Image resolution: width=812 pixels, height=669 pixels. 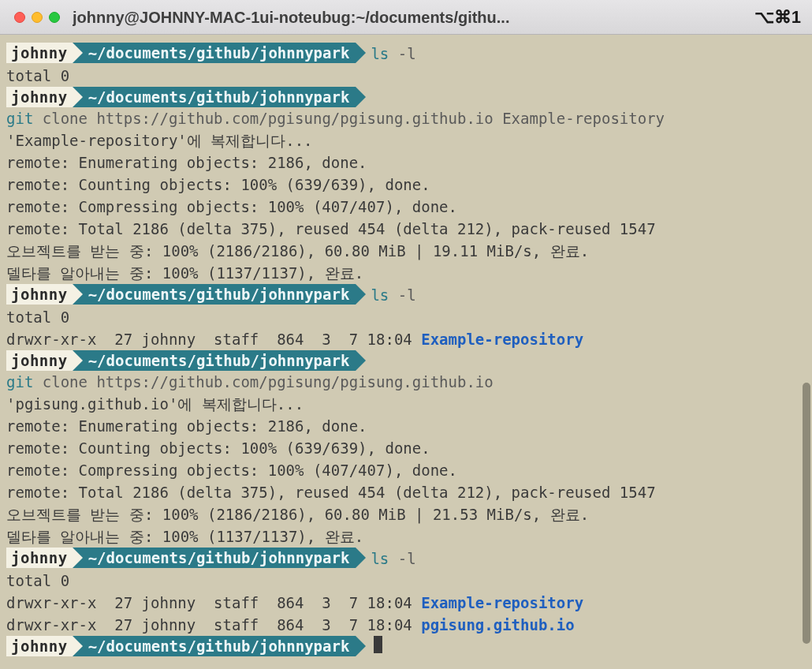 What do you see at coordinates (497, 625) in the screenshot?
I see `directory-name: pgisung.github.io` at bounding box center [497, 625].